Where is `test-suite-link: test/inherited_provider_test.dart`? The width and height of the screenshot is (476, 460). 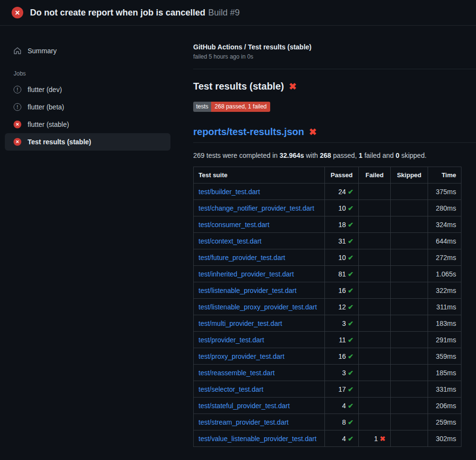 test-suite-link: test/inherited_provider_test.dart is located at coordinates (246, 274).